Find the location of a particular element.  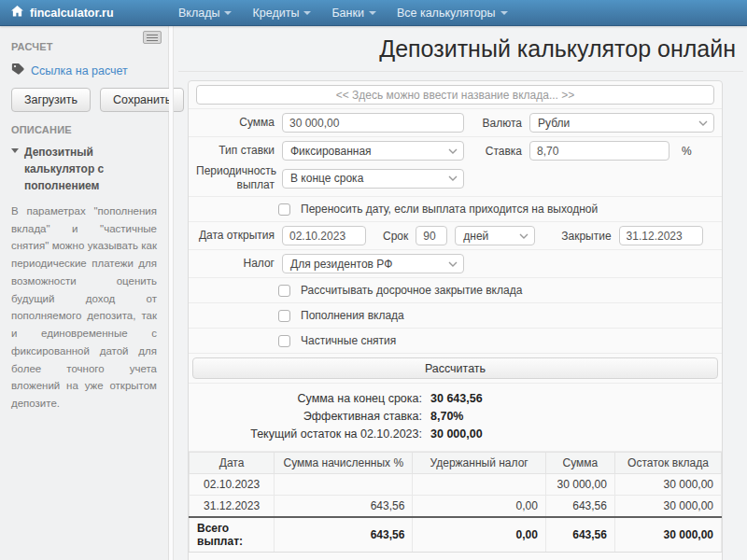

description-text: В параметрах "пополнения вклада" и "част… is located at coordinates (84, 308).